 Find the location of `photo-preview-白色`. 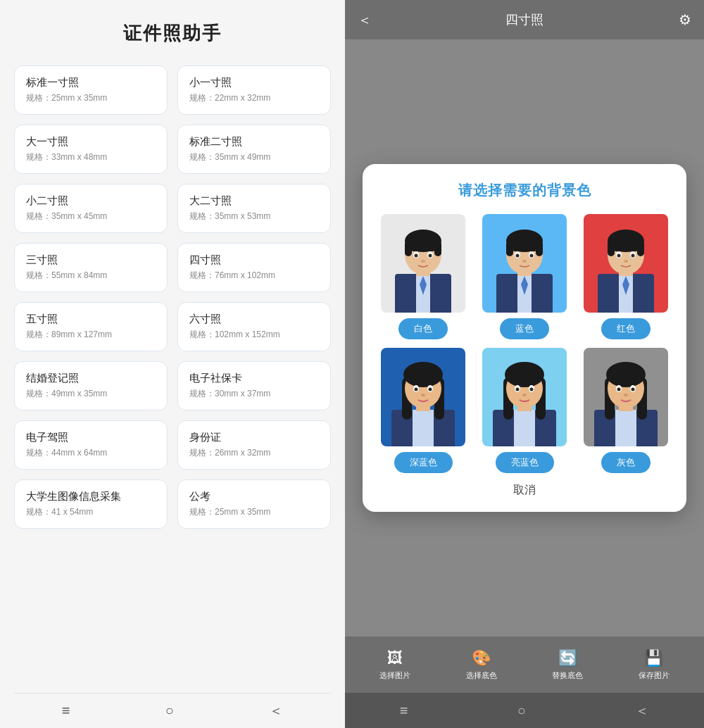

photo-preview-白色 is located at coordinates (423, 263).